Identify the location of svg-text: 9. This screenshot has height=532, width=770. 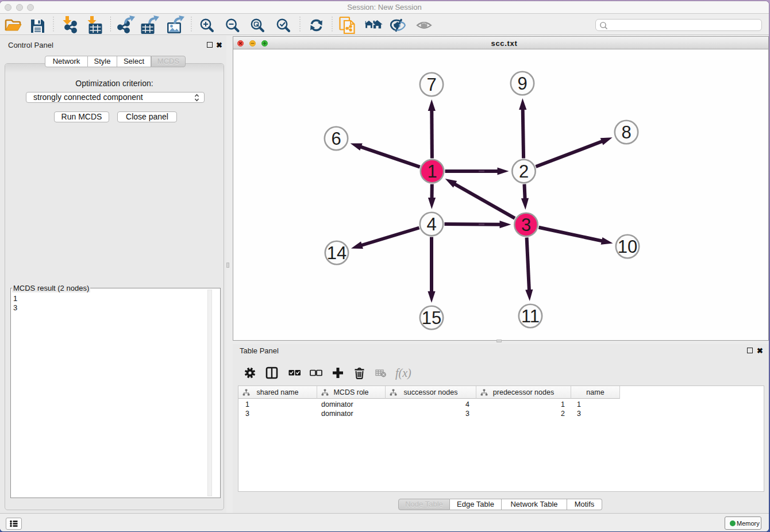
(522, 84).